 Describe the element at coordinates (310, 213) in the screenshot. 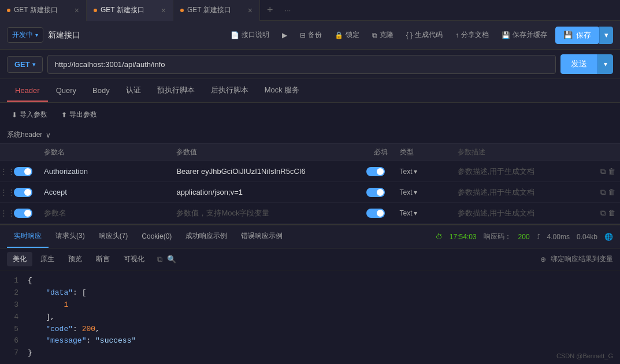

I see `table-row: ⋮⋮ 参数名 参数值，支持Mock字段变量 Text ▾ 参数描述,用于生成文档` at that location.